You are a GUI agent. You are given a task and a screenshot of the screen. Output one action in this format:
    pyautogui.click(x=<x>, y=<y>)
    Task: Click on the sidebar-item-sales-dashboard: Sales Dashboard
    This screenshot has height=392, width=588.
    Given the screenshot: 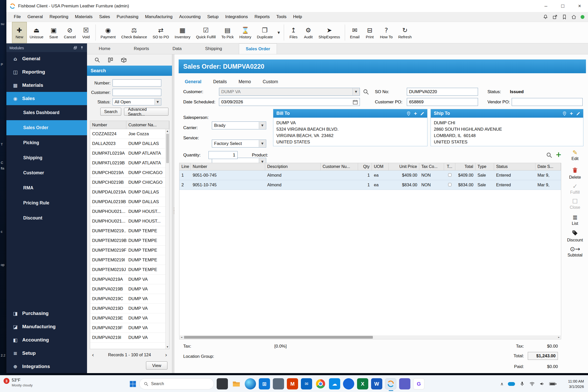 What is the action you would take?
    pyautogui.click(x=47, y=113)
    